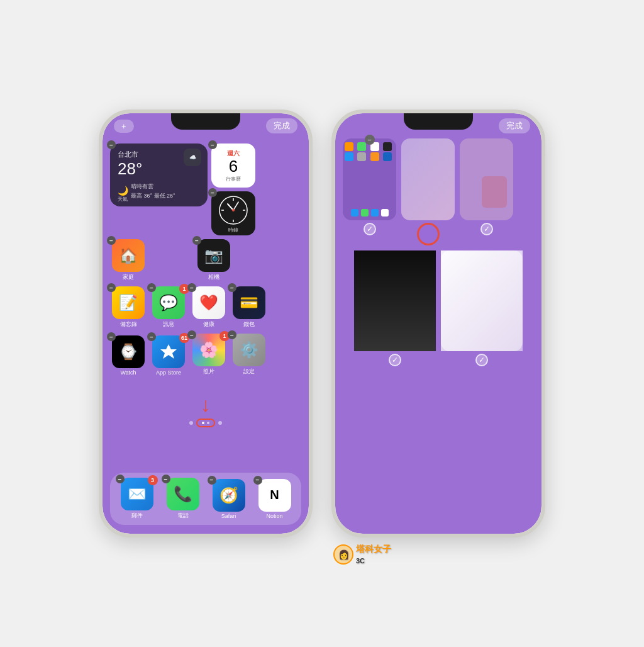 The height and width of the screenshot is (647, 644). Describe the element at coordinates (169, 307) in the screenshot. I see `messages-app: − 1 💬 訊息` at that location.